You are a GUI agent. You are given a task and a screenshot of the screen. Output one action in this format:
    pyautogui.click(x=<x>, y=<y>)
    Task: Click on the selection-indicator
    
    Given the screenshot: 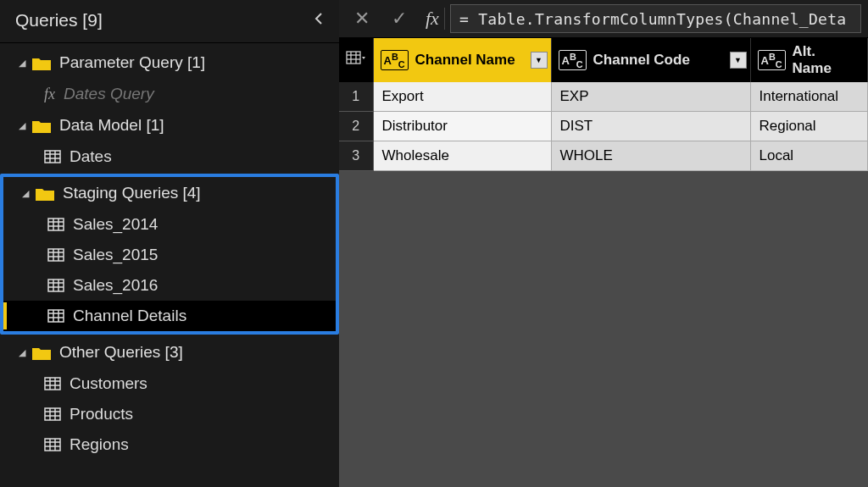 What is the action you would take?
    pyautogui.click(x=5, y=316)
    